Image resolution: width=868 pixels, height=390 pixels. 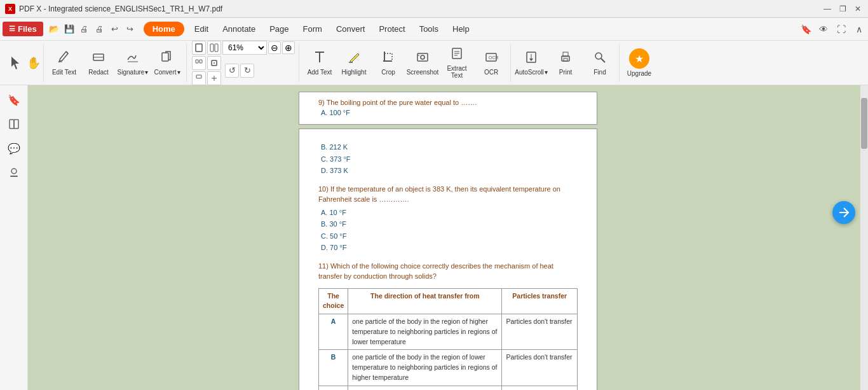 I want to click on row-c-transfer: Particles transfer at the same direction…, so click(x=540, y=388).